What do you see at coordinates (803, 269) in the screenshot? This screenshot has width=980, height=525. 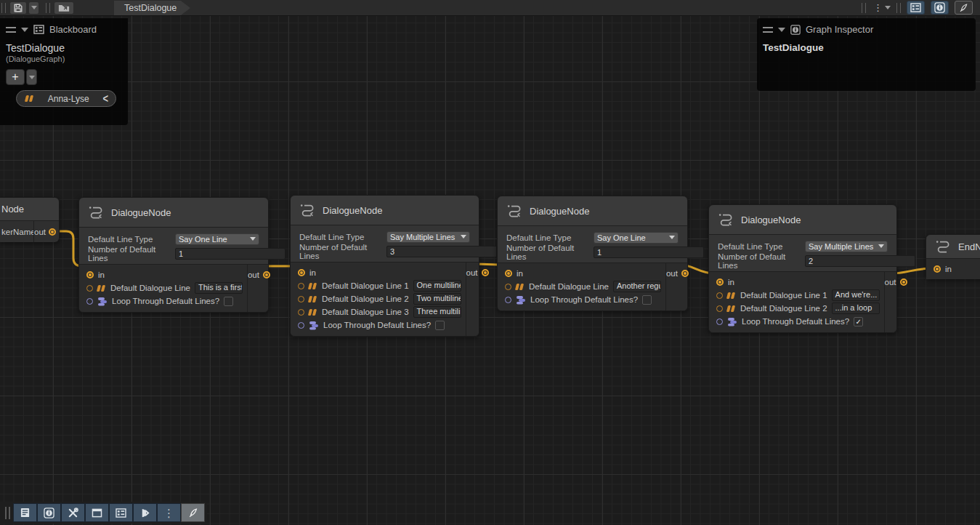 I see `dialogue-node-4: DialogueNode Default Line Type Say Multi…` at bounding box center [803, 269].